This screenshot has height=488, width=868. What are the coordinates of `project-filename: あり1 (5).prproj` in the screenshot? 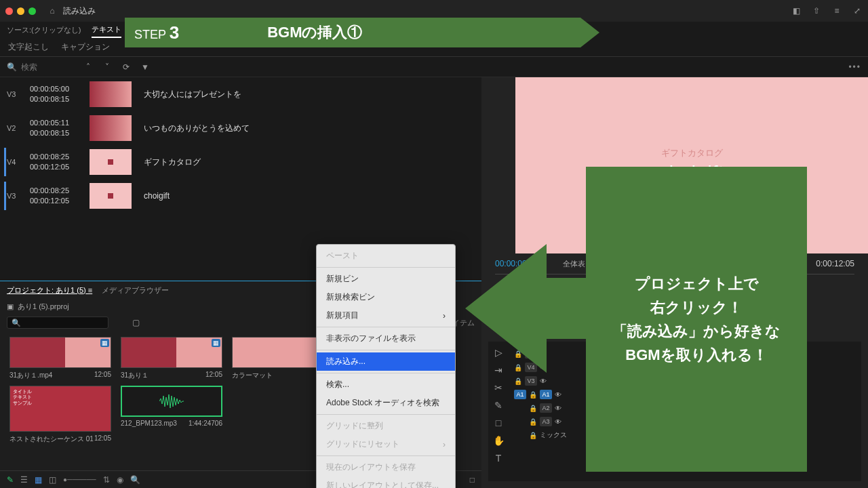 It's located at (43, 306).